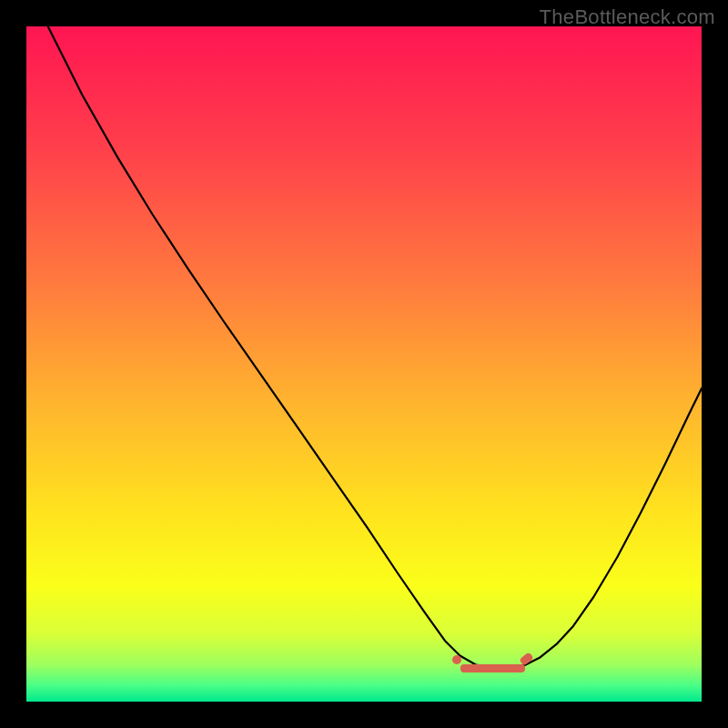 This screenshot has width=728, height=728. What do you see at coordinates (493, 668) in the screenshot?
I see `marker-bottom-segment` at bounding box center [493, 668].